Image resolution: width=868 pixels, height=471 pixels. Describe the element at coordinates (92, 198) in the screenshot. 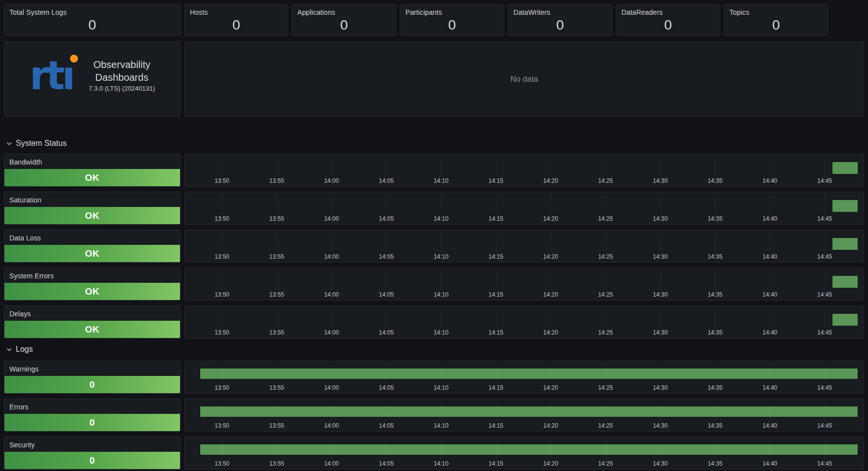

I see `status-panel-title: Saturation` at that location.